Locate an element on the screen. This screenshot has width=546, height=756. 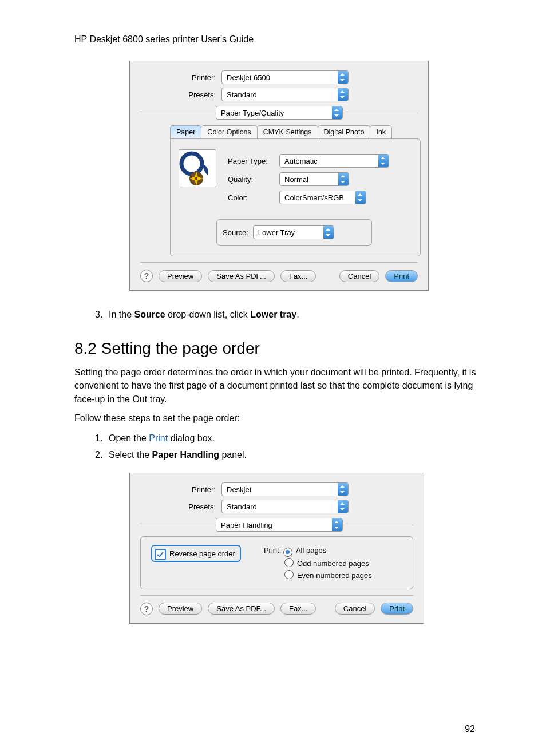
tab-color-options: Color Options is located at coordinates (229, 132).